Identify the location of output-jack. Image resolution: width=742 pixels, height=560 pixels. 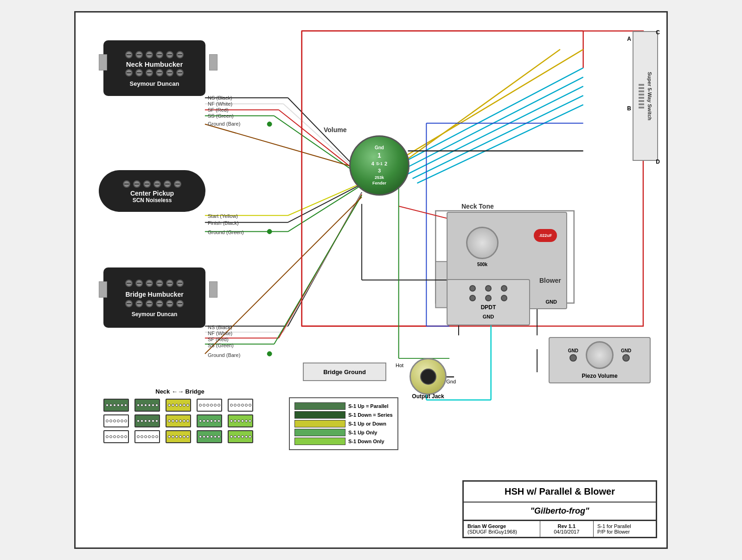
(428, 376).